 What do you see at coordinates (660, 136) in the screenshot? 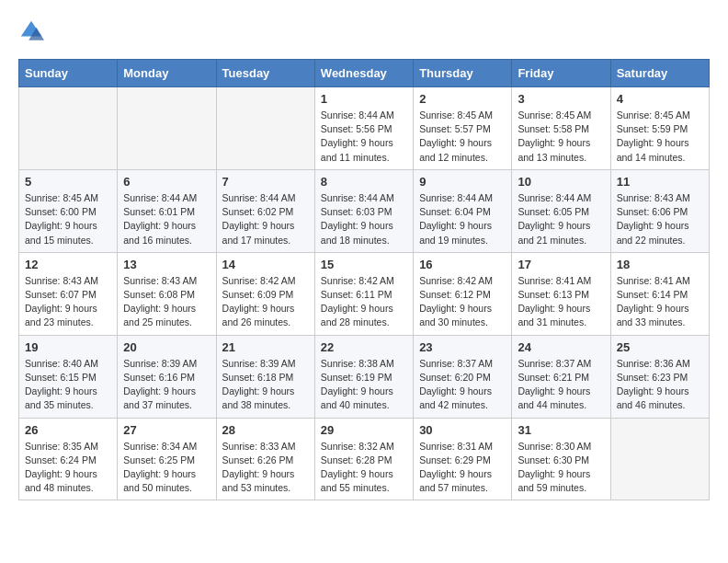
I see `day-info: Sunrise: 8:45 AM Sunset: 5:59 PM Dayligh…` at bounding box center [660, 136].